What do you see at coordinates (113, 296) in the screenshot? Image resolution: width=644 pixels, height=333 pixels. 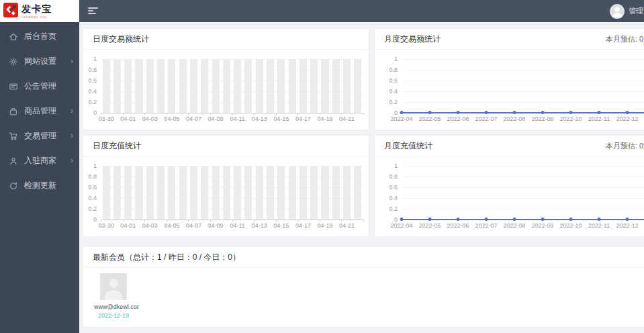 I see `member-item: www@dkewl.cor 2022-12-19` at bounding box center [113, 296].